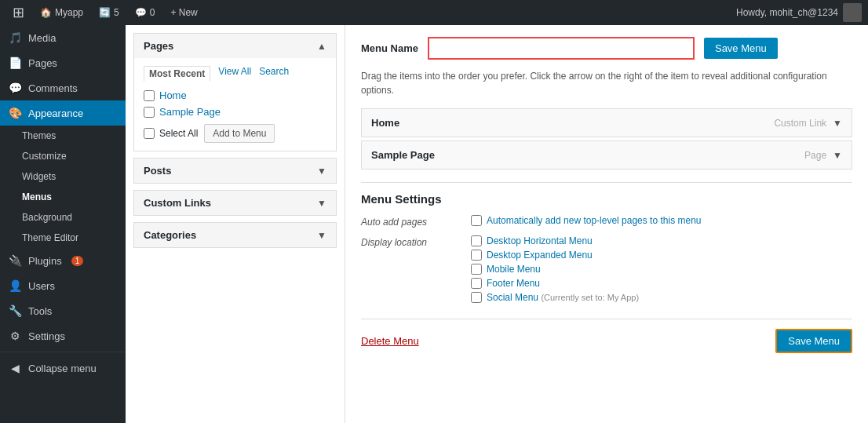 The width and height of the screenshot is (868, 423). I want to click on appearance-icon: 🎨, so click(15, 113).